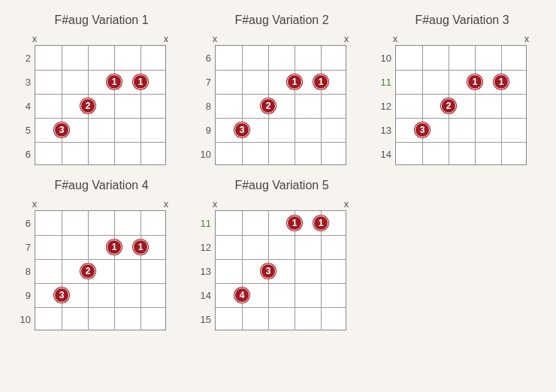  What do you see at coordinates (204, 272) in the screenshot?
I see `fret-number: 13` at bounding box center [204, 272].